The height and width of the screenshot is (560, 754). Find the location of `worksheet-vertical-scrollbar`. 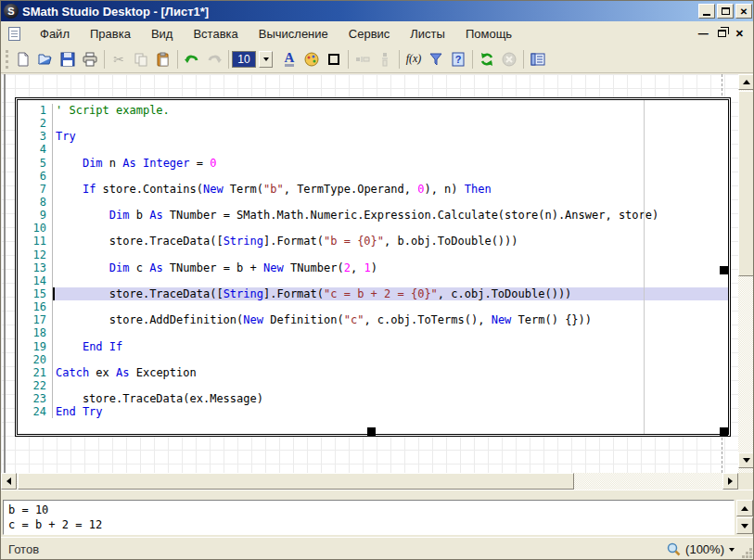

worksheet-vertical-scrollbar is located at coordinates (746, 274).